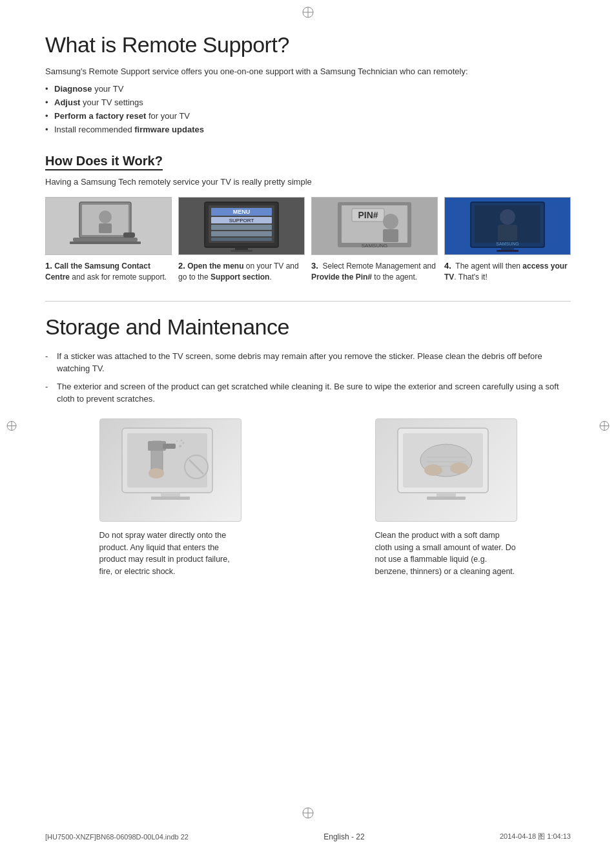 This screenshot has width=616, height=853. I want to click on list-item: Install recommended firmware updates, so click(308, 129).